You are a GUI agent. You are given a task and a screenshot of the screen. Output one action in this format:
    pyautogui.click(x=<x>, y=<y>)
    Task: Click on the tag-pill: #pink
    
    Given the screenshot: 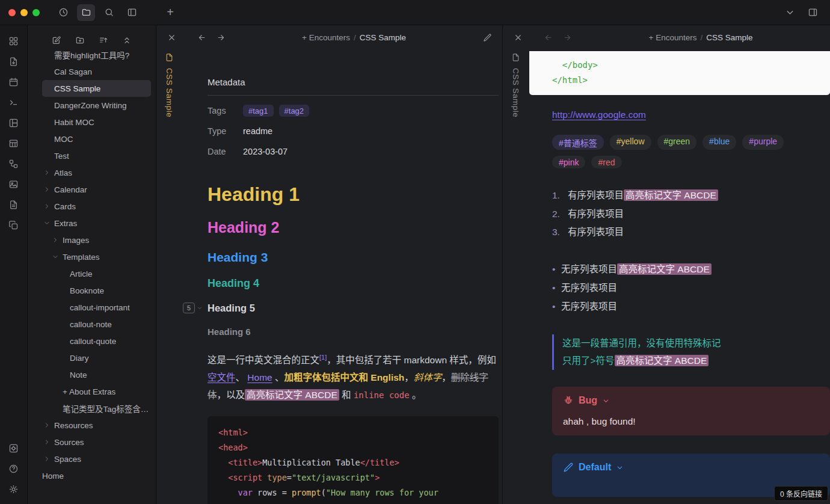 What is the action you would take?
    pyautogui.click(x=569, y=162)
    